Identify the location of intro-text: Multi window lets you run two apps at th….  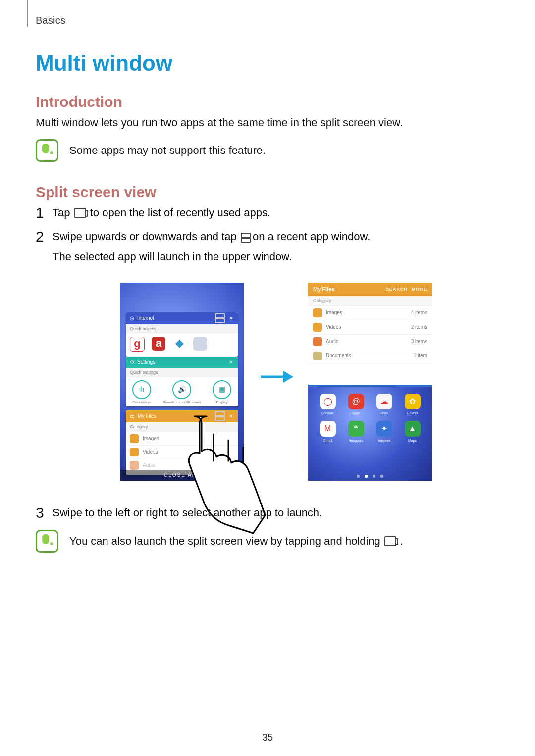
(268, 123).